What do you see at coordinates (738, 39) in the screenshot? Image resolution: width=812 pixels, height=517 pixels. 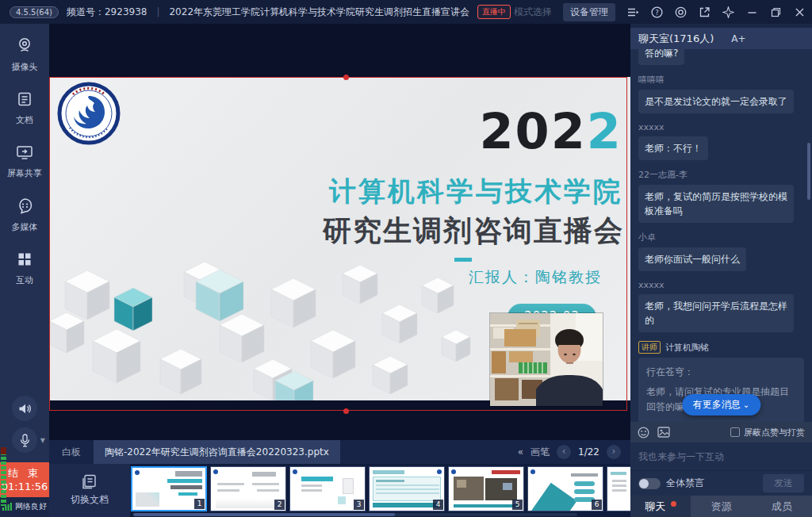 I see `font-size-button: A+` at bounding box center [738, 39].